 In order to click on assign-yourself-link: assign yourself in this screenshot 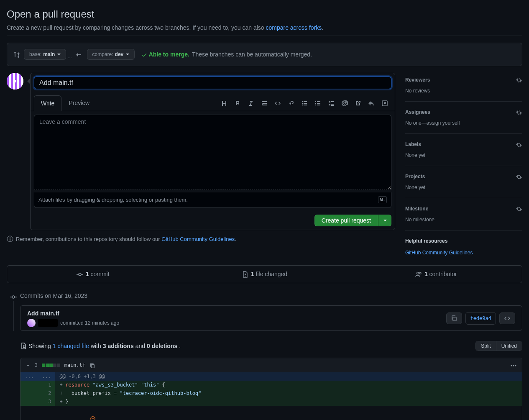, I will do `click(443, 123)`.